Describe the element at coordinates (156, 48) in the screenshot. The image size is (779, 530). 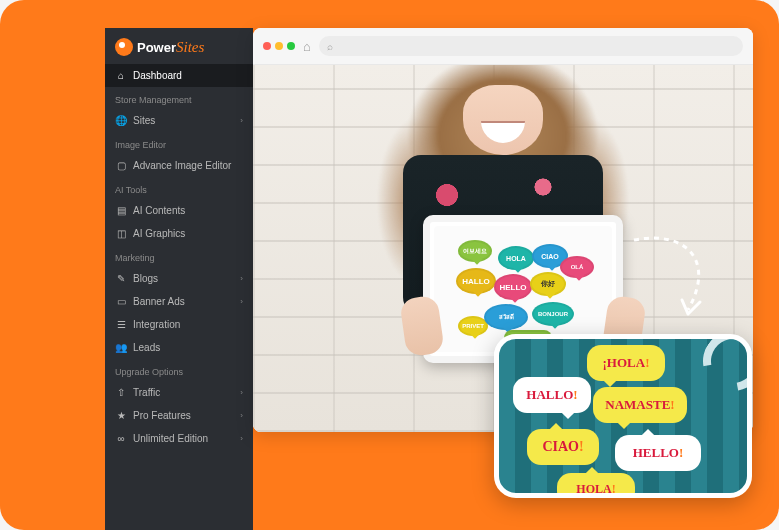
I see `brand-name-a: Power` at that location.